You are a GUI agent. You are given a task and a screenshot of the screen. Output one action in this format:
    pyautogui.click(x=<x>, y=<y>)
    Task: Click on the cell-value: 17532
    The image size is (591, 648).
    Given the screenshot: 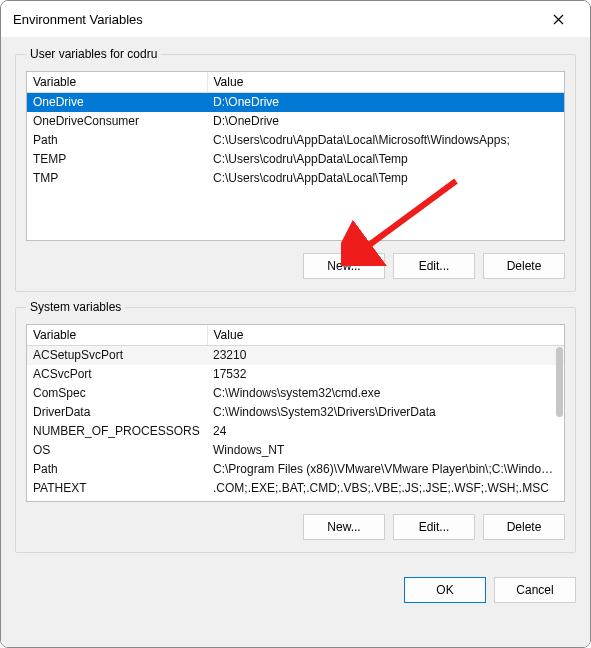 What is the action you would take?
    pyautogui.click(x=386, y=374)
    